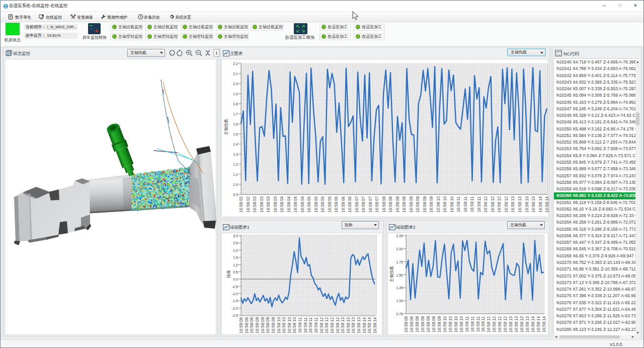  I want to click on svg-text: 1.1, so click(235, 174).